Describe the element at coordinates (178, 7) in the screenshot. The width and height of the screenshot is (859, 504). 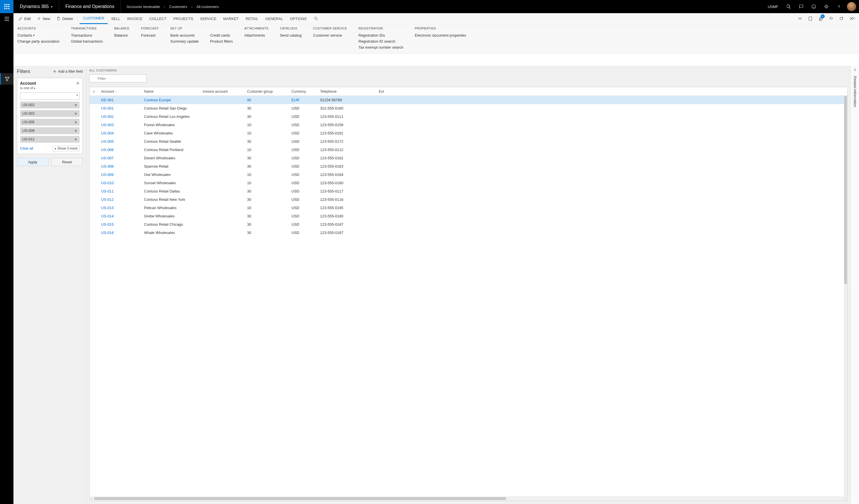
I see `breadcrumb-item: Customers` at that location.